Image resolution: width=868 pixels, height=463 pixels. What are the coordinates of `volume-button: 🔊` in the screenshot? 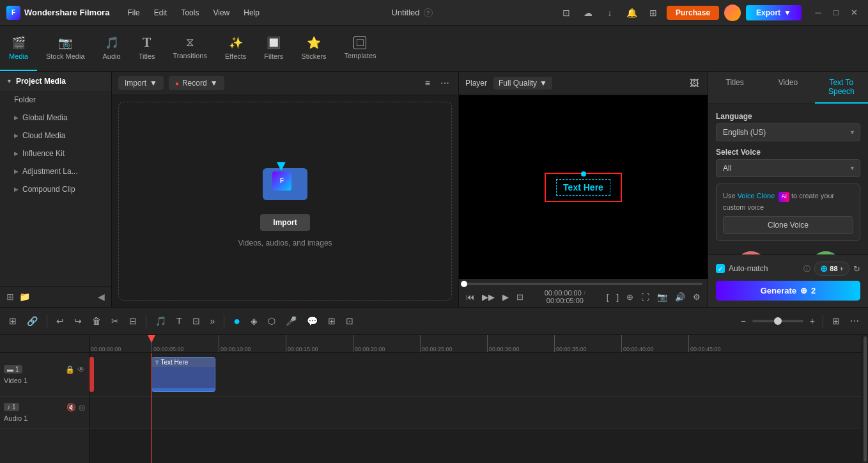 It's located at (680, 297).